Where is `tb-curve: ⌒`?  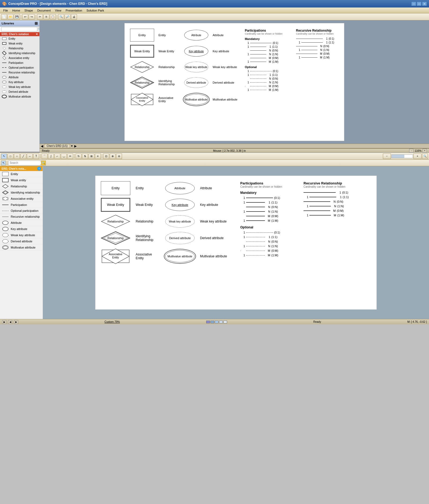
tb-curve: ⌒ is located at coordinates (45, 156).